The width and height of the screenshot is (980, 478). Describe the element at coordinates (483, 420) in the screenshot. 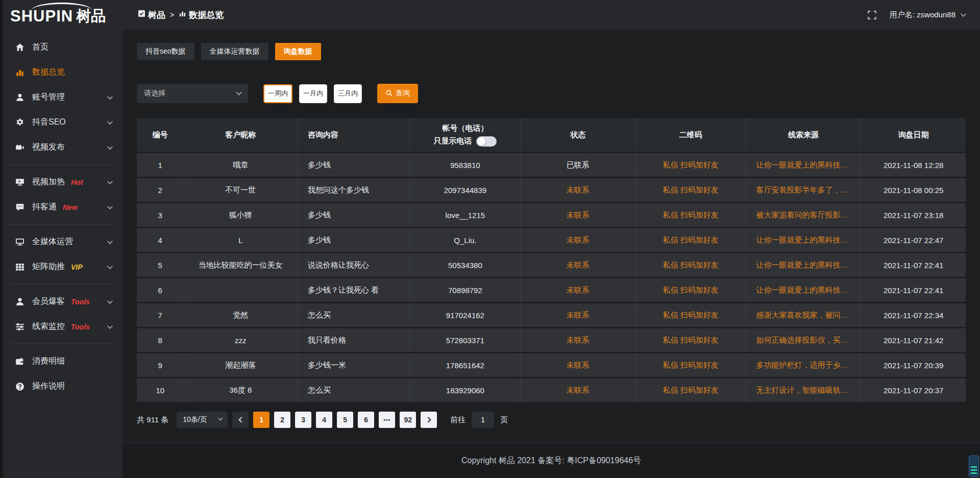

I see `goto-page-input` at that location.